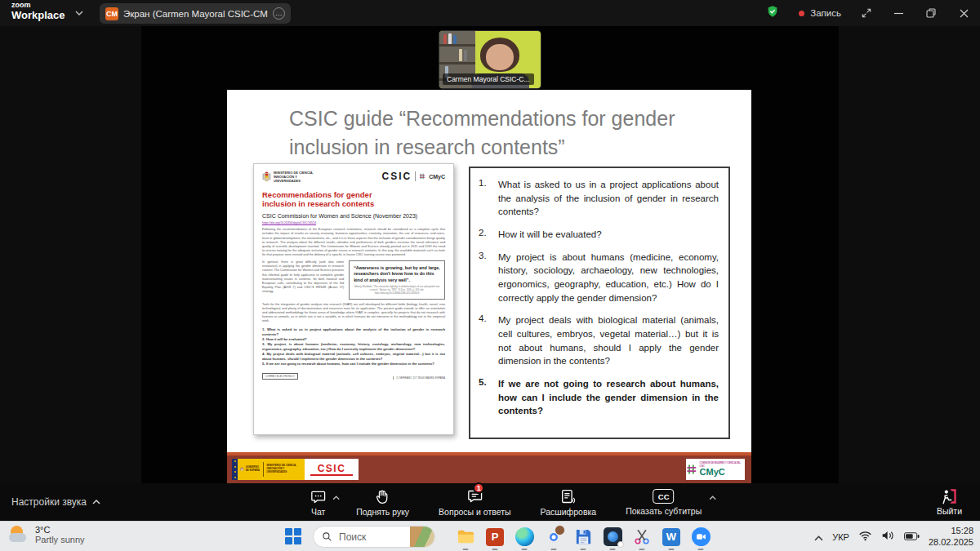 The width and height of the screenshot is (980, 551). Describe the element at coordinates (38, 5) in the screenshot. I see `brand-zoom: zoom` at that location.